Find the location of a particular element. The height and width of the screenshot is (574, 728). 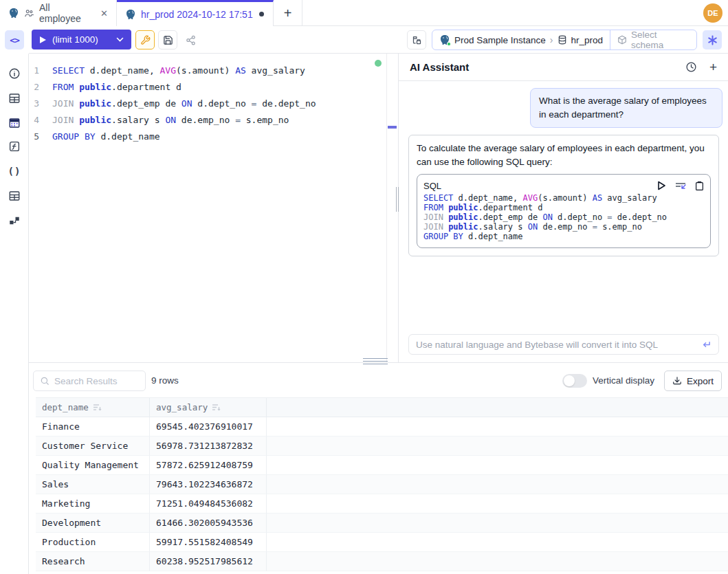

table-cell: Finance is located at coordinates (93, 427).